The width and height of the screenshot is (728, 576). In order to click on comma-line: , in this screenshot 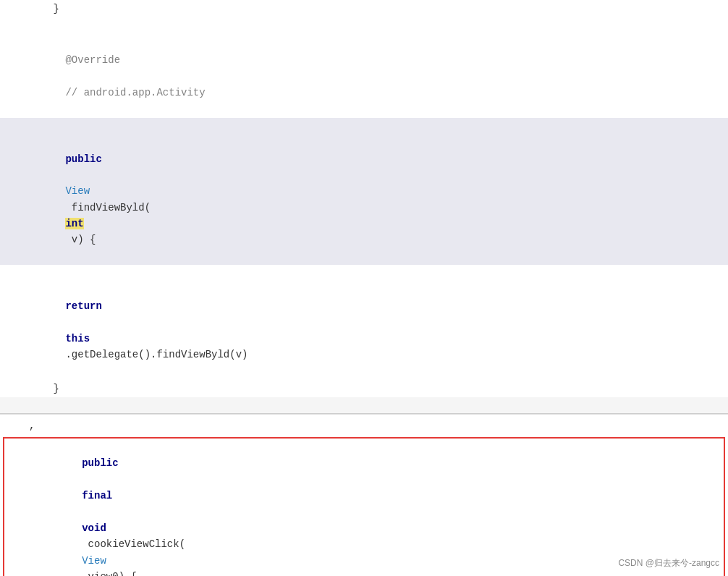, I will do `click(364, 425)`.